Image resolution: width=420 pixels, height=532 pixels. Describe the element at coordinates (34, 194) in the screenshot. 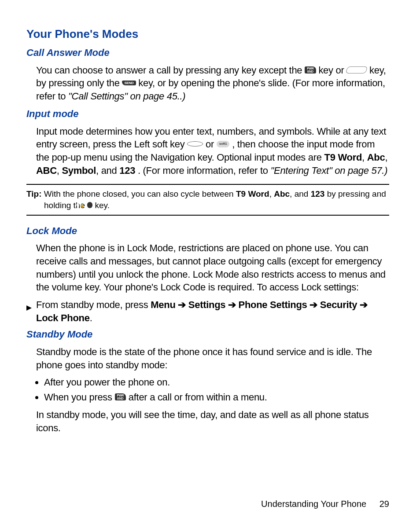

I see `tip-label: Tip:` at that location.